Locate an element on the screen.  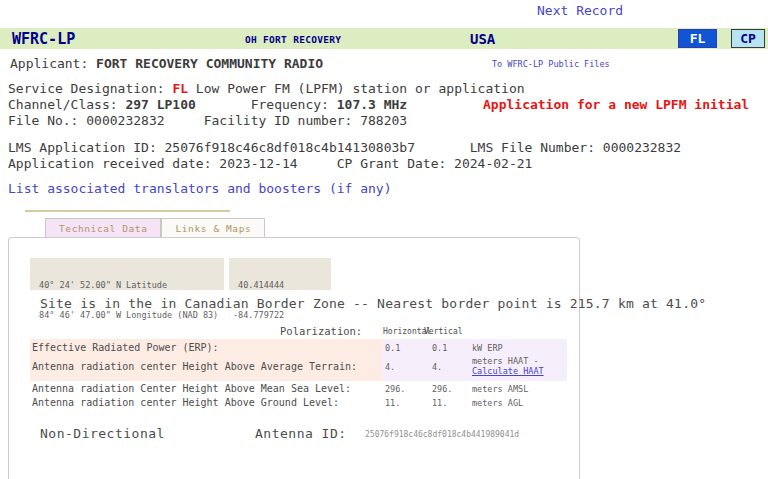
tab-top-divider is located at coordinates (128, 211).